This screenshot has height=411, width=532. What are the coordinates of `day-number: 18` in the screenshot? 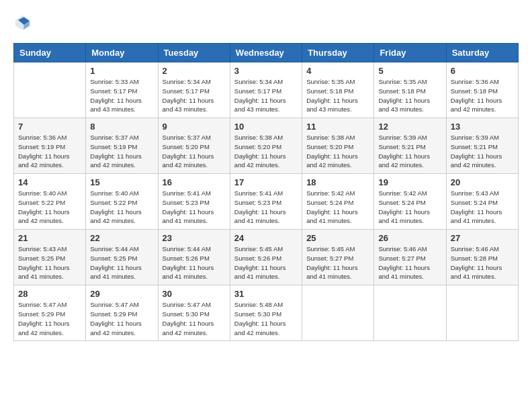 It's located at (338, 183).